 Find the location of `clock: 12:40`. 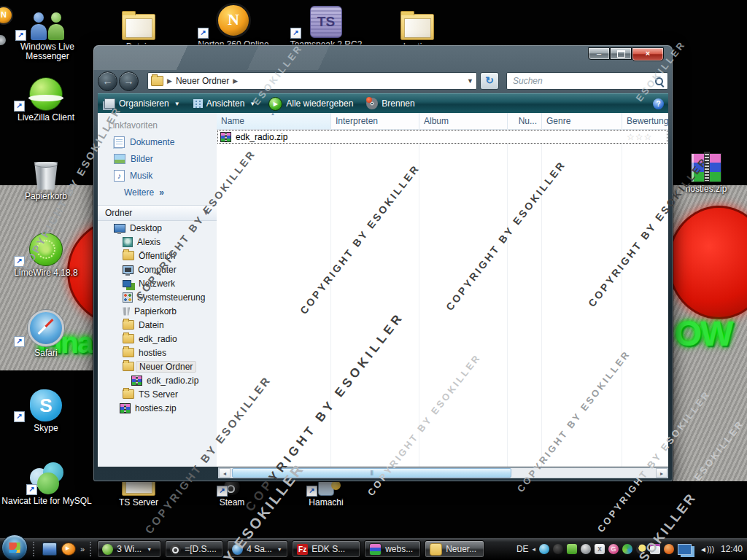

clock: 12:40 is located at coordinates (732, 549).